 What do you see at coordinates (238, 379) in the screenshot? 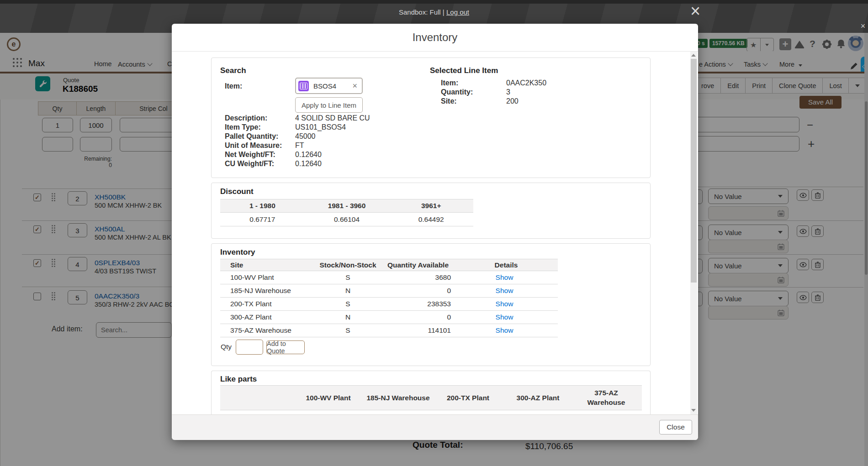
I see `like-parts-heading: Like parts` at bounding box center [238, 379].